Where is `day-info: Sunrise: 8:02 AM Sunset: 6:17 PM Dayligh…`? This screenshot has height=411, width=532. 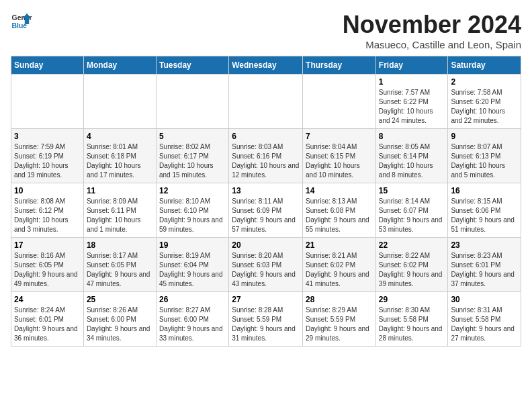
day-info: Sunrise: 8:02 AM Sunset: 6:17 PM Dayligh… is located at coordinates (192, 161).